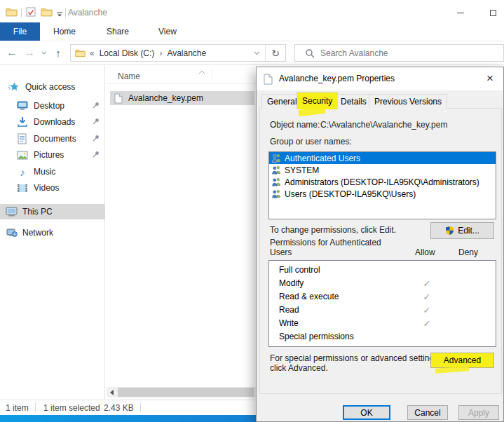  What do you see at coordinates (428, 412) in the screenshot?
I see `cancel-button: Cancel` at bounding box center [428, 412].